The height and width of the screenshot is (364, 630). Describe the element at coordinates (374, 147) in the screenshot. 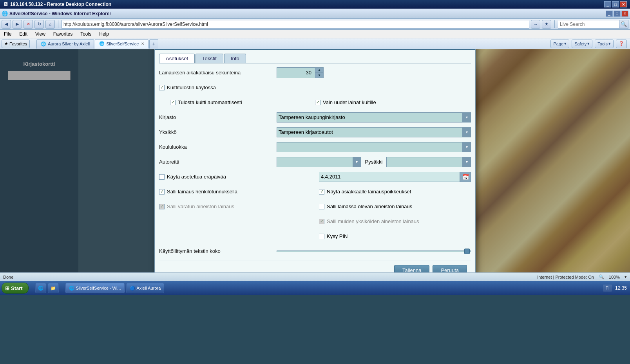

I see `koululuokka-select` at that location.